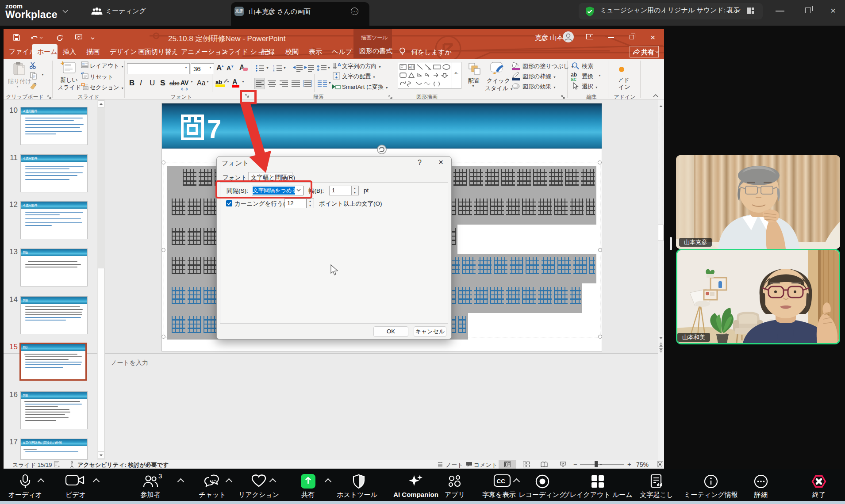 The image size is (845, 504). I want to click on svg-text: CC, so click(501, 481).